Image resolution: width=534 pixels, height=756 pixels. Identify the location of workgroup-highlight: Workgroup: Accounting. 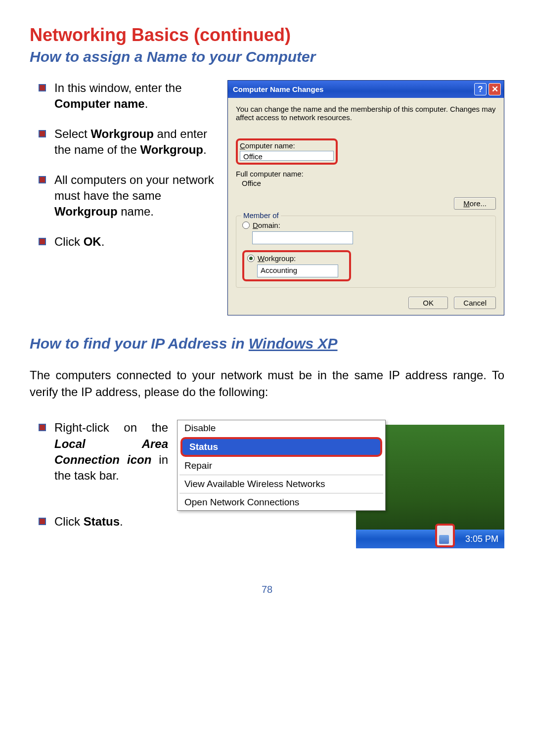
(297, 266).